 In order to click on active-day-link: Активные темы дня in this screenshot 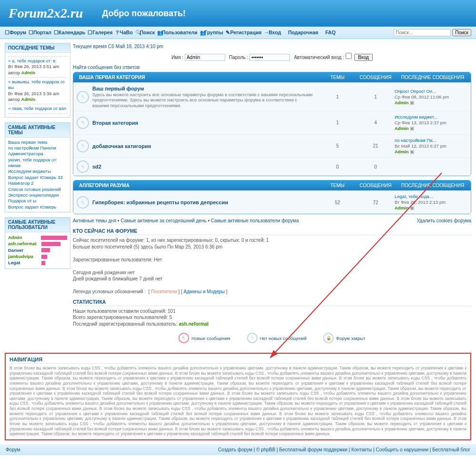, I will do `click(94, 221)`.